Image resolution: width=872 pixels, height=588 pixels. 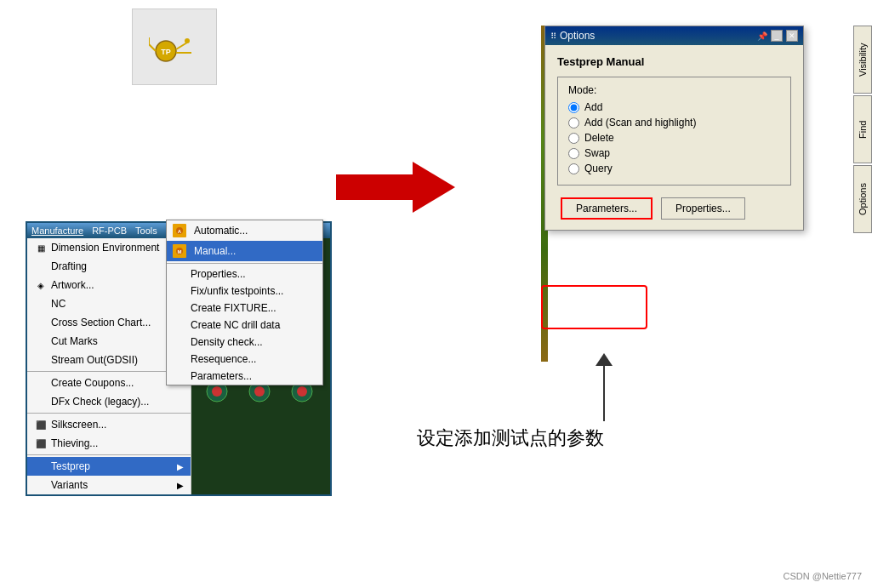 I want to click on submenu-manual: M Manual..., so click(x=245, y=251).